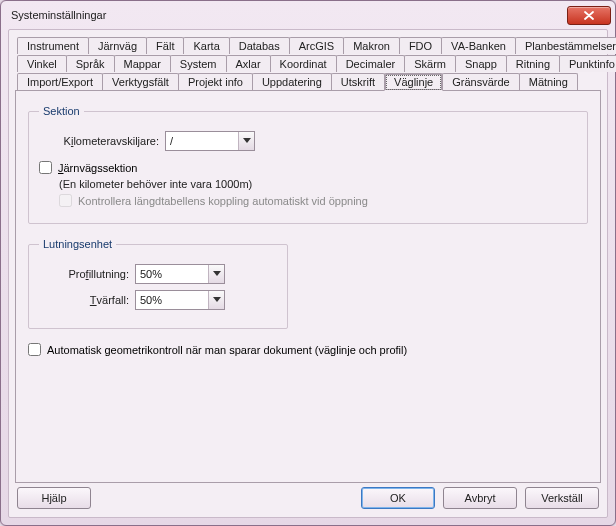 Image resolution: width=616 pixels, height=526 pixels. What do you see at coordinates (371, 64) in the screenshot?
I see `tab-decimaler: Decimaler` at bounding box center [371, 64].